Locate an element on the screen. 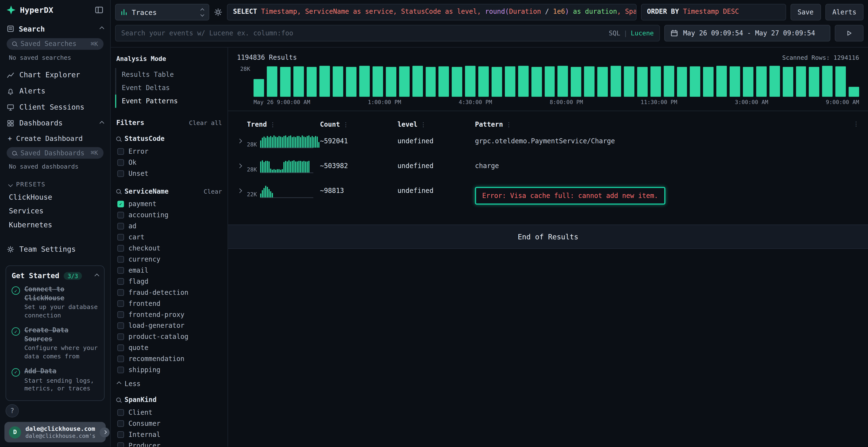 The height and width of the screenshot is (447, 868). saved-searches-input: Saved Searches ⌘K is located at coordinates (55, 44).